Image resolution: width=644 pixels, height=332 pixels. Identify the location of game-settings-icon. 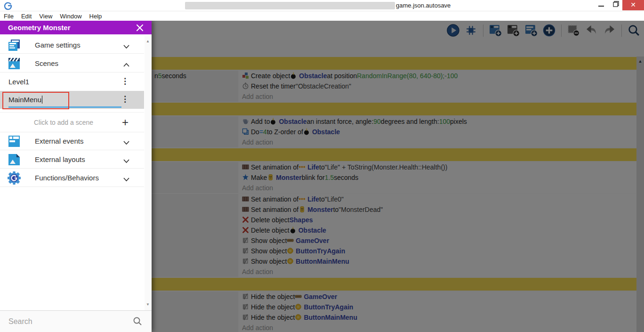
(14, 45).